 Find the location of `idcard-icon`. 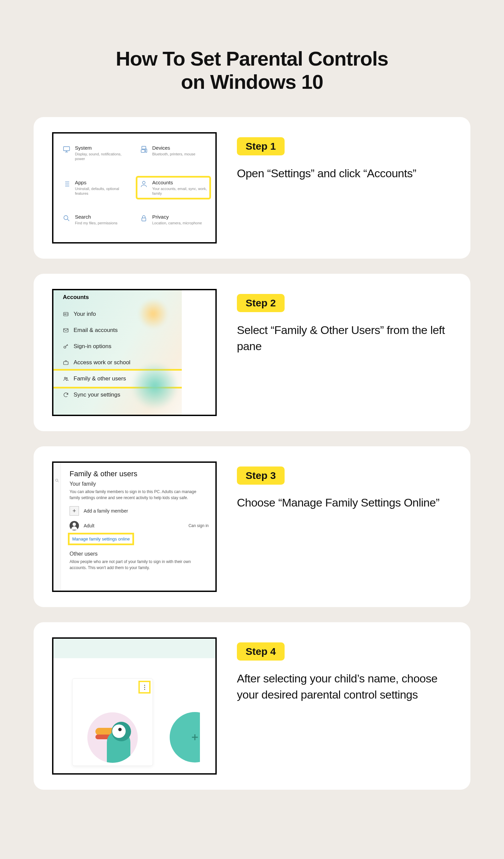

idcard-icon is located at coordinates (66, 314).